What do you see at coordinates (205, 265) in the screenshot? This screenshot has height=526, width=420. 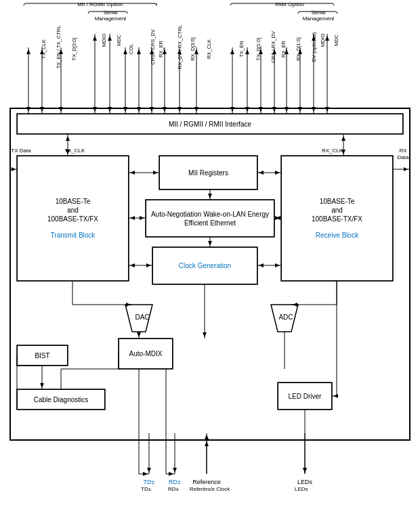 I see `clock-generation-label: Clock Generation` at bounding box center [205, 265].